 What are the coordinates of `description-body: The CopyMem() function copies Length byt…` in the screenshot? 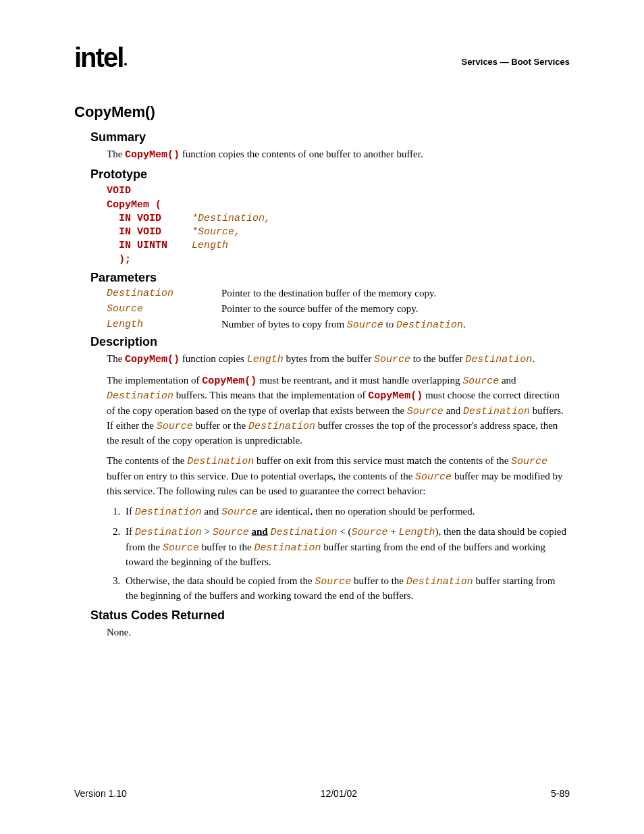 It's located at (338, 425).